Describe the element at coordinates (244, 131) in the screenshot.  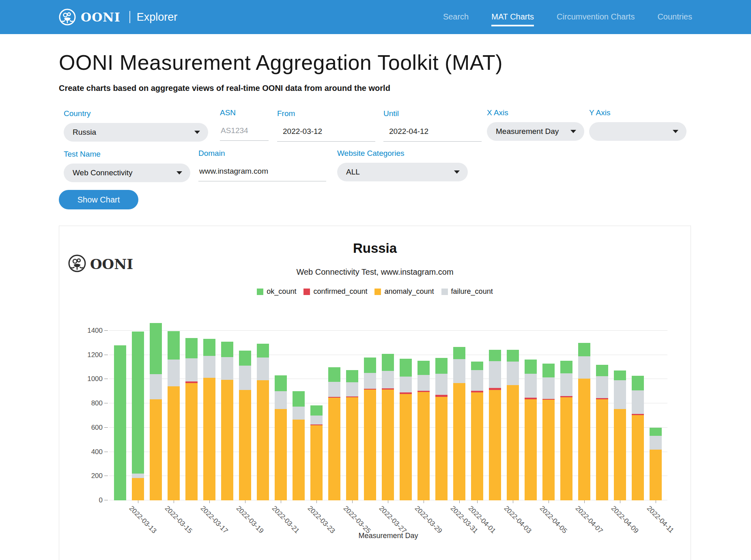
I see `asn-input` at that location.